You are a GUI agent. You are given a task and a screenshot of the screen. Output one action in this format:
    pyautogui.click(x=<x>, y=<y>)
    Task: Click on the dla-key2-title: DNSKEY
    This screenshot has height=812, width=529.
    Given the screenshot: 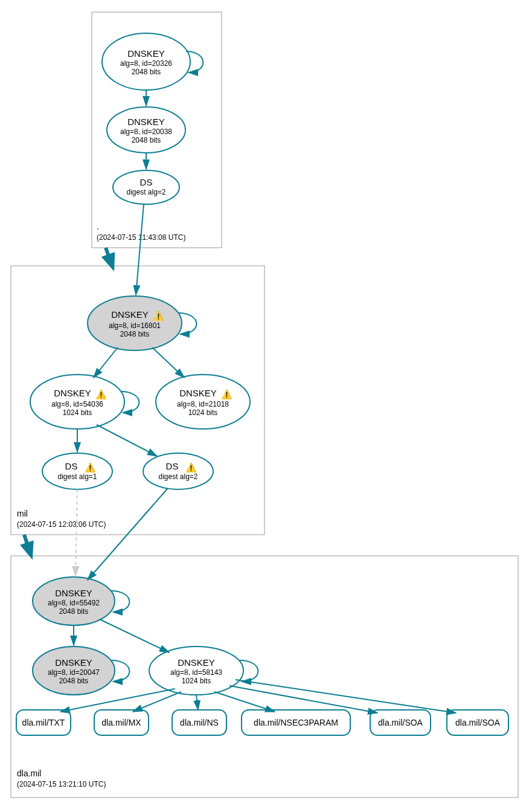 What is the action you would take?
    pyautogui.click(x=74, y=662)
    